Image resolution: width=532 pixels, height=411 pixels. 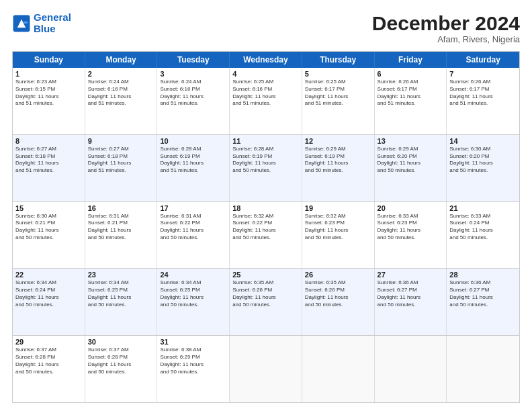 What do you see at coordinates (339, 208) in the screenshot?
I see `day-number: 19` at bounding box center [339, 208].